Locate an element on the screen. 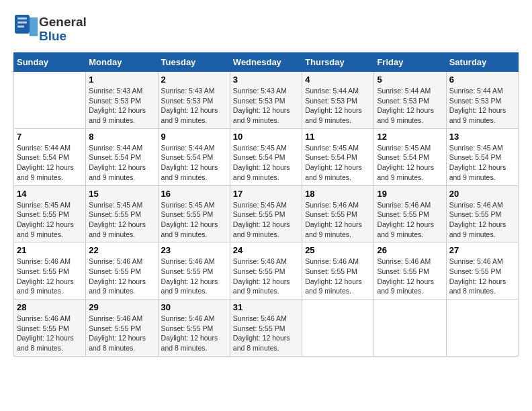  calendar-week-4: 21Sunrise: 5:46 AMSunset: 5:55 PMDayligh… is located at coordinates (266, 271).